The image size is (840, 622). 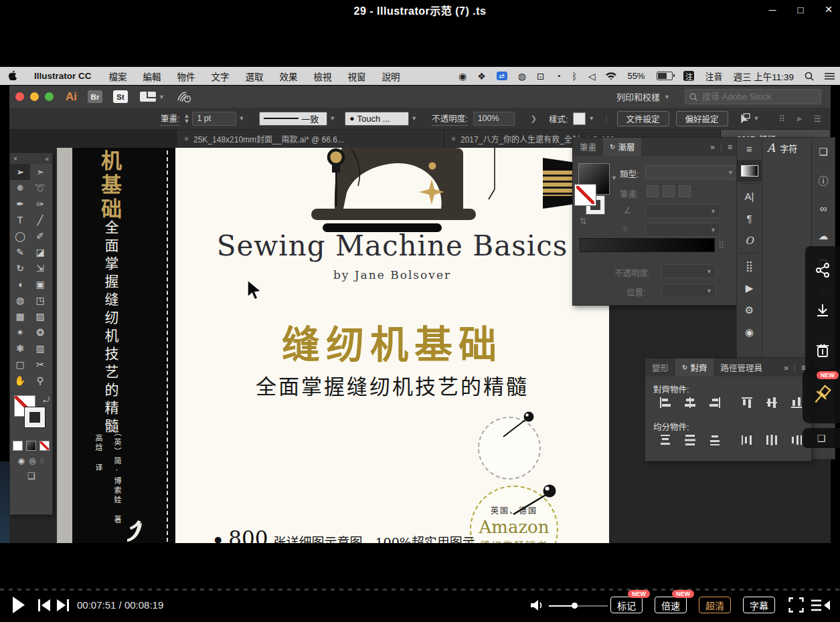 What do you see at coordinates (788, 148) in the screenshot?
I see `character-panel-tab: 字符` at bounding box center [788, 148].